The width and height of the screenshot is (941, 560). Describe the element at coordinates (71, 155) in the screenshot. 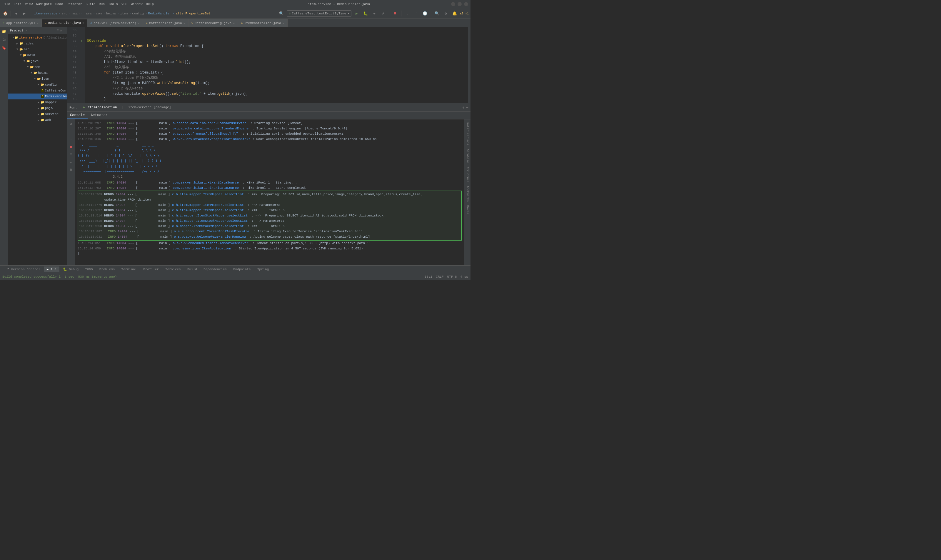

I see `fold-button: ≡` at that location.